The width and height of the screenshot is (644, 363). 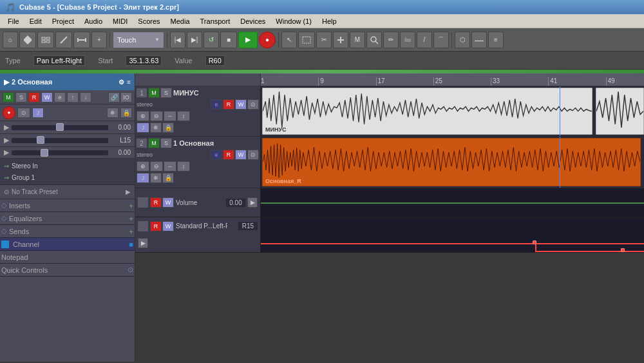 I want to click on t1-w-btn: W, so click(x=241, y=104).